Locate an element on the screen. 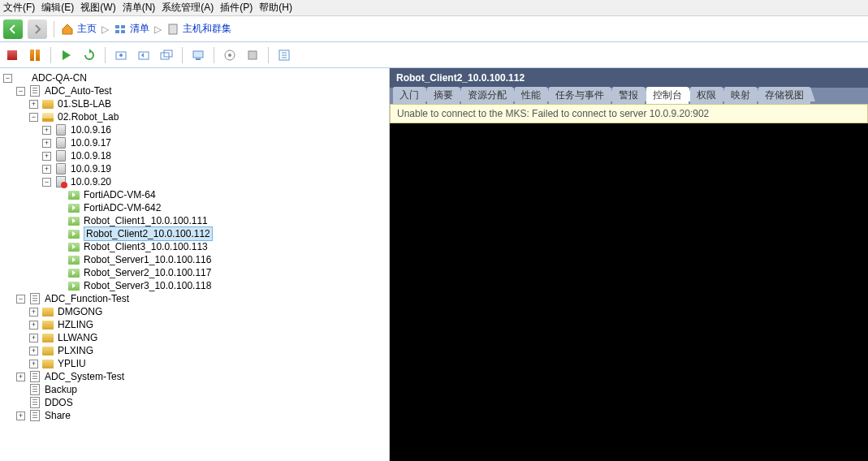 This screenshot has height=461, width=868. tree-label: ADC_Auto-Test is located at coordinates (78, 91).